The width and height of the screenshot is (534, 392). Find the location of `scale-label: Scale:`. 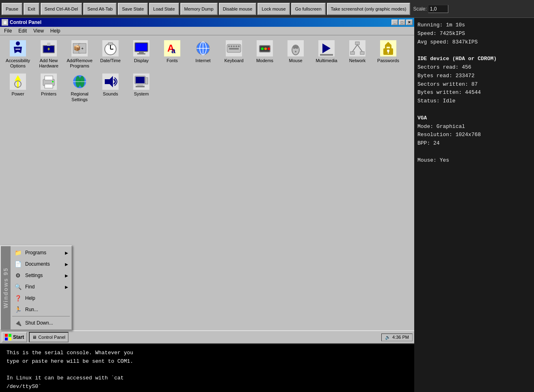

scale-label: Scale: is located at coordinates (420, 9).